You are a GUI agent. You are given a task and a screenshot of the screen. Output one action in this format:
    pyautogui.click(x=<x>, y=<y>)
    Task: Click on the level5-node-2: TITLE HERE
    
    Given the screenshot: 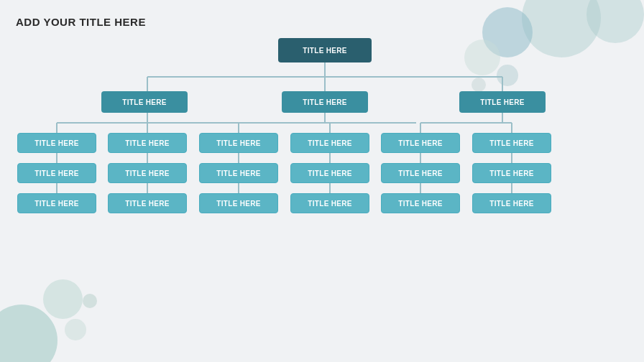 What is the action you would take?
    pyautogui.click(x=239, y=203)
    